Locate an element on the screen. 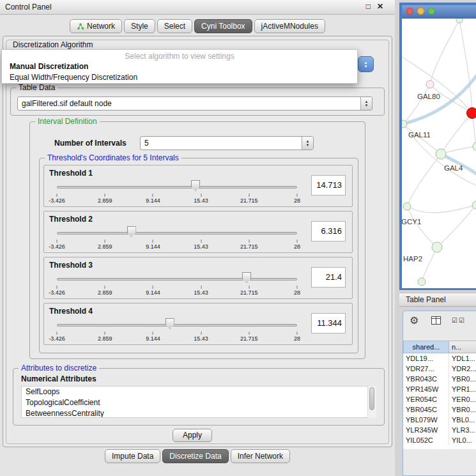  tab-cyni-toolbox: Cyni Toolbox is located at coordinates (223, 26).